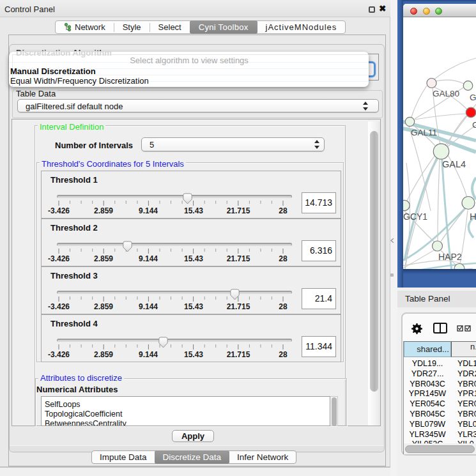 This screenshot has height=476, width=476. I want to click on svg-text: GCY1, so click(415, 217).